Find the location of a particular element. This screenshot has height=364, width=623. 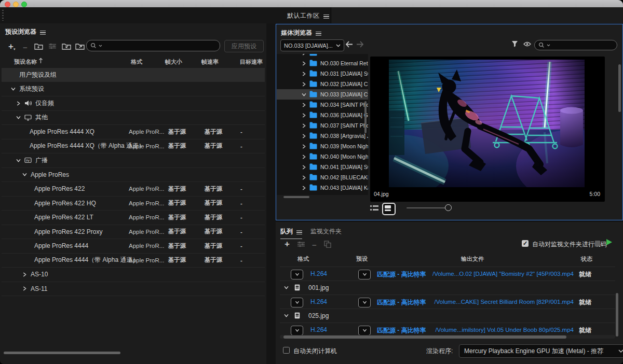

preset-row: Apple ProRes 4444 XQApple ProR...基于源基于源- is located at coordinates (133, 132).